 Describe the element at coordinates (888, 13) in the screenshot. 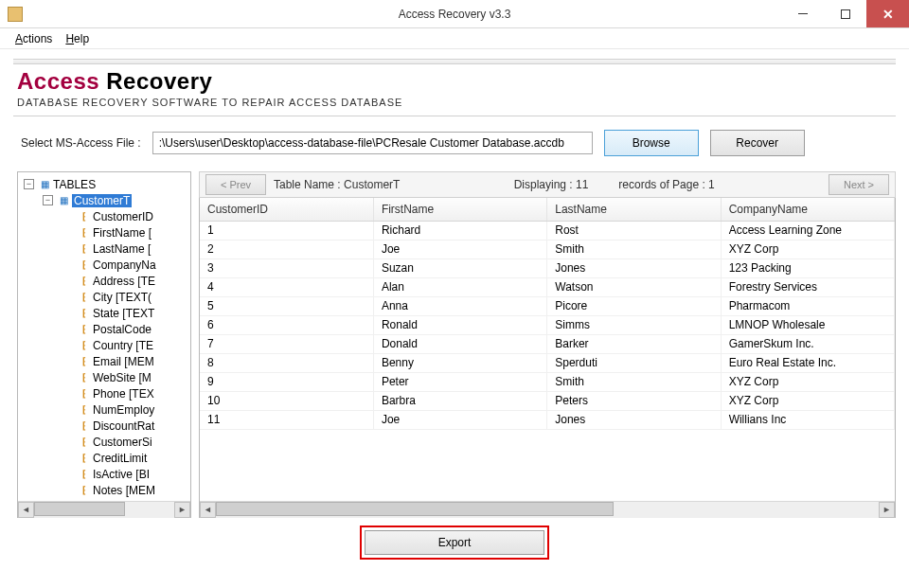

I see `window-close-button: ✕` at that location.